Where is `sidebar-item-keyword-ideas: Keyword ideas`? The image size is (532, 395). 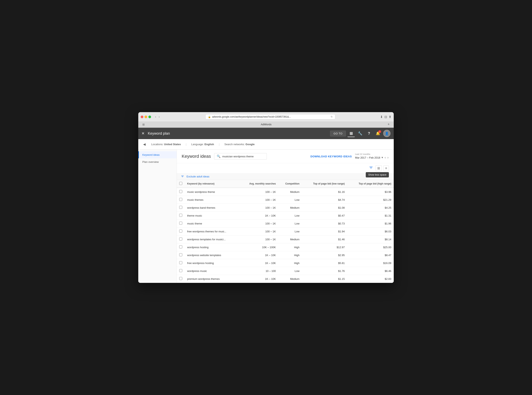
sidebar-item-keyword-ideas: Keyword ideas is located at coordinates (157, 155).